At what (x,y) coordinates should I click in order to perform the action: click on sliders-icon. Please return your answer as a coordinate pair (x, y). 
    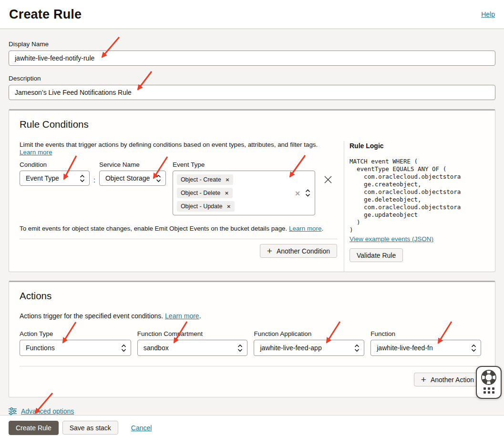
    Looking at the image, I should click on (12, 411).